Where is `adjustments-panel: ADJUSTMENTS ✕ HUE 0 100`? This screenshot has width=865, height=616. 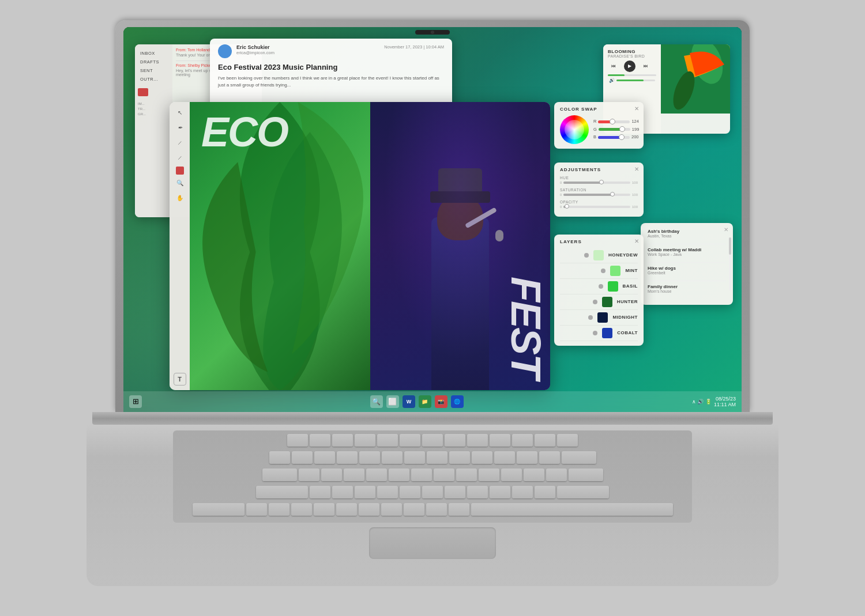 adjustments-panel: ADJUSTMENTS ✕ HUE 0 100 is located at coordinates (599, 190).